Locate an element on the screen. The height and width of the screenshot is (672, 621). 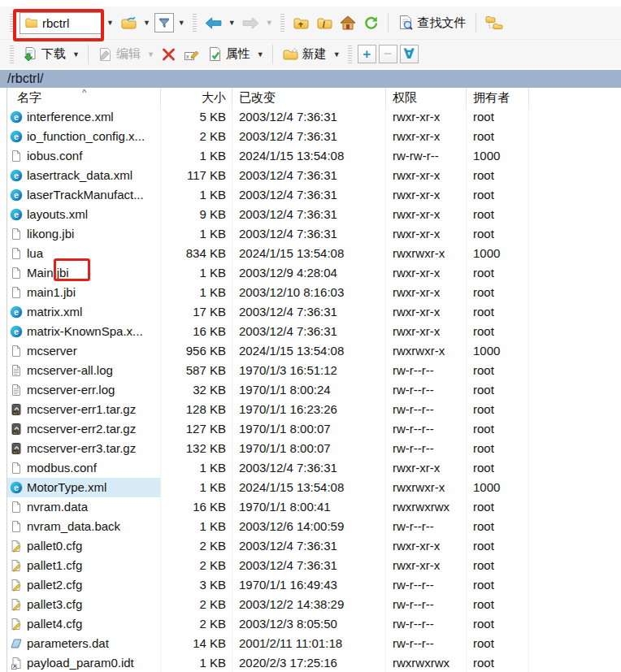
download-icon is located at coordinates (30, 54).